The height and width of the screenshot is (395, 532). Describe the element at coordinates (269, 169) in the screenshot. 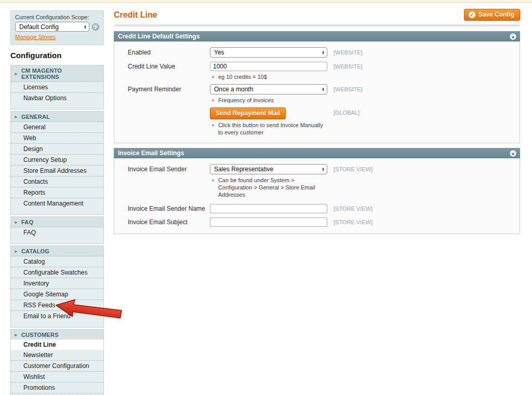

I see `invoice-email-sender-select: Sales Representative ▲▼` at that location.